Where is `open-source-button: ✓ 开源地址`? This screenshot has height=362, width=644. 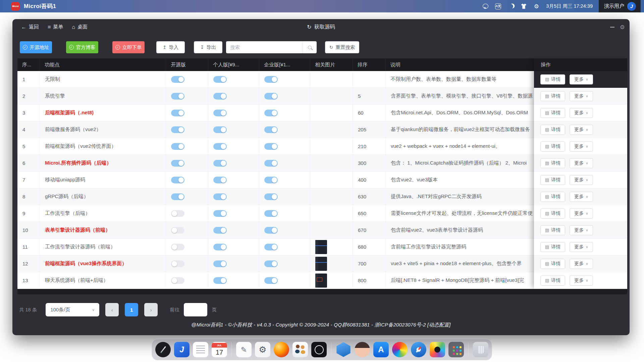
open-source-button: ✓ 开源地址 is located at coordinates (36, 47).